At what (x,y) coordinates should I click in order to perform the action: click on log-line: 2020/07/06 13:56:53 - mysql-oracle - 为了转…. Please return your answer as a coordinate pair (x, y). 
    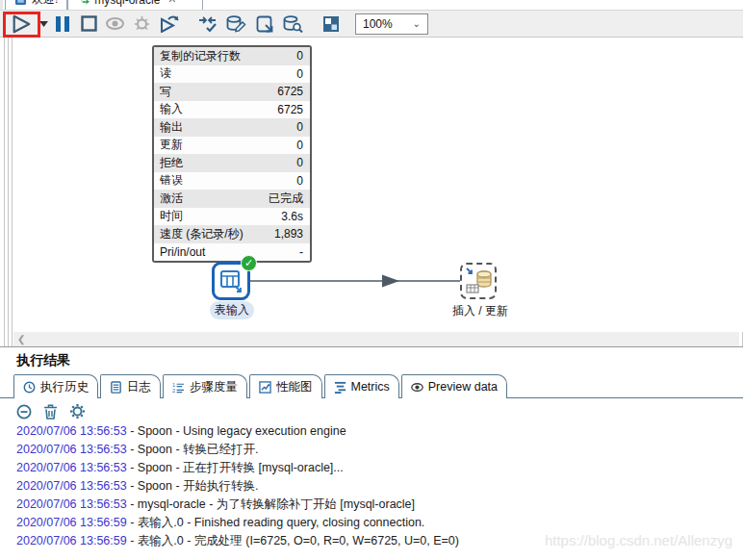
    Looking at the image, I should click on (377, 504).